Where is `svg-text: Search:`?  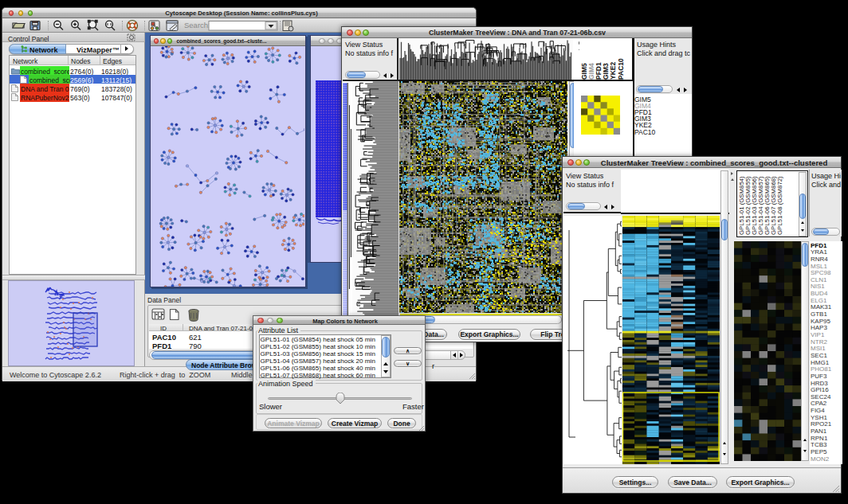 svg-text: Search: is located at coordinates (198, 25).